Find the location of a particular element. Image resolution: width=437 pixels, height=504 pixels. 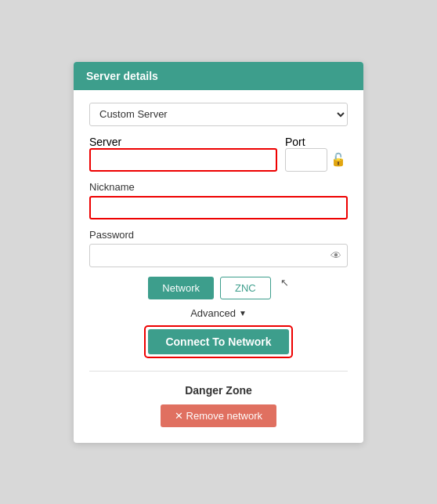

danger-zone: Danger Zone ✕ Remove network is located at coordinates (218, 406).